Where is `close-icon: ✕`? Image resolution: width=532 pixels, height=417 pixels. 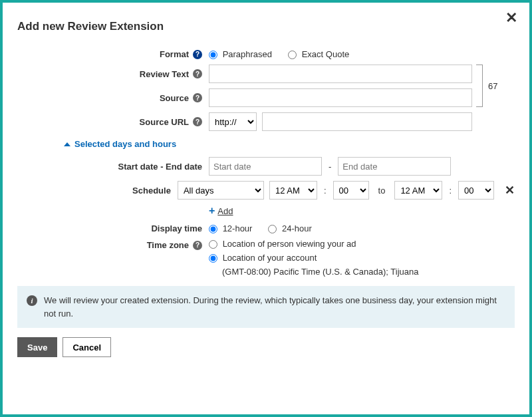 close-icon: ✕ is located at coordinates (511, 18).